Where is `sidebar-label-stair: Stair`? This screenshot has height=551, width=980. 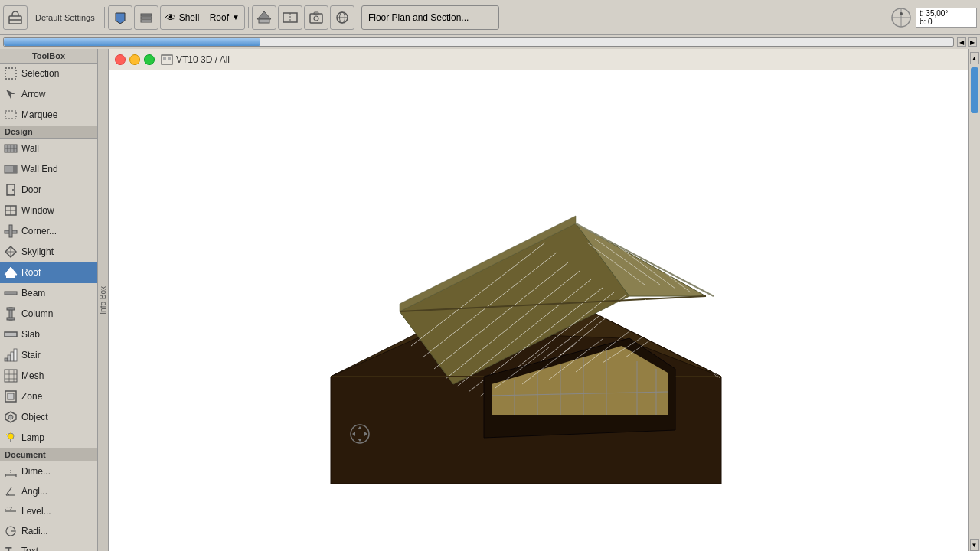
sidebar-label-stair: Stair is located at coordinates (31, 355).